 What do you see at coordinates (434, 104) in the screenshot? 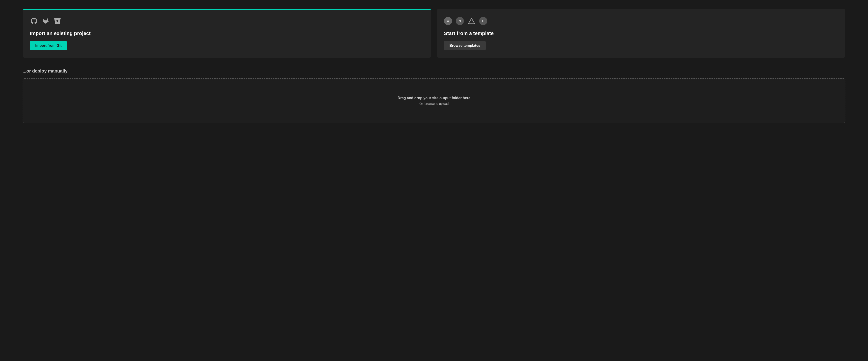
I see `drop-zone-sub-text: Or, browse to upload` at bounding box center [434, 104].